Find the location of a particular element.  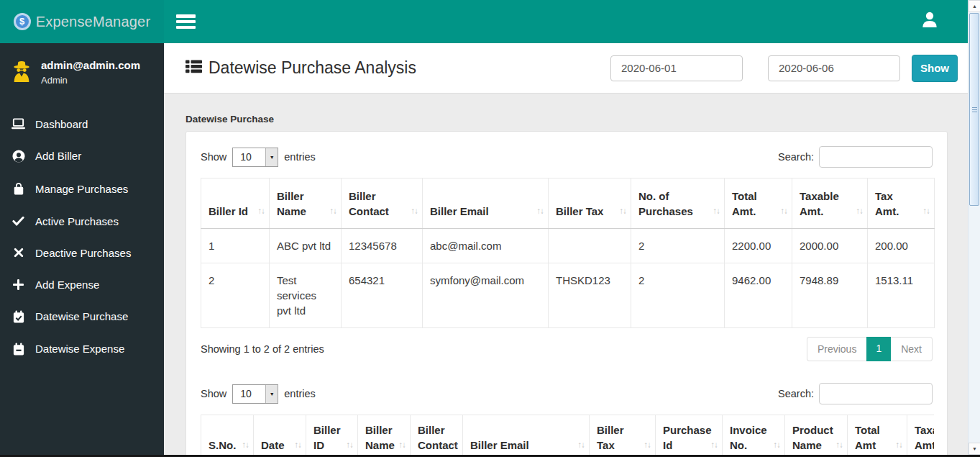

table-row: 1ABC pvt ltd12345678abc@mail.com22200.00… is located at coordinates (568, 246).